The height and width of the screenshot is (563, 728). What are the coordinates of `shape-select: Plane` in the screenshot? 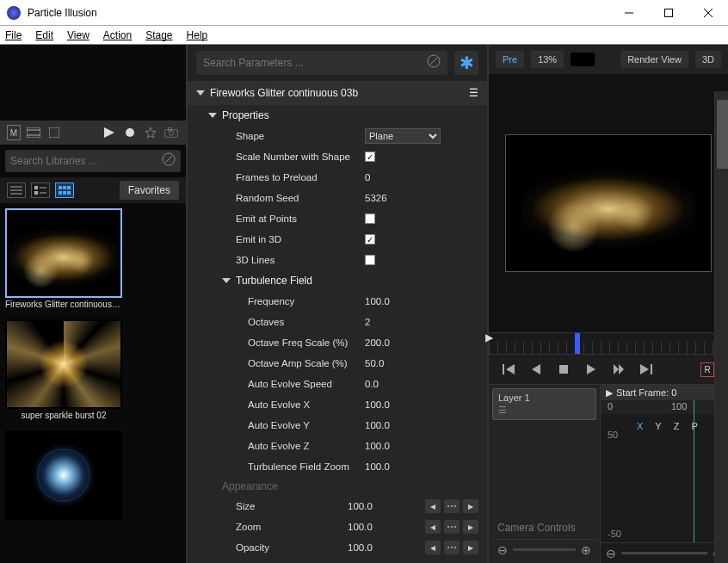 It's located at (403, 136).